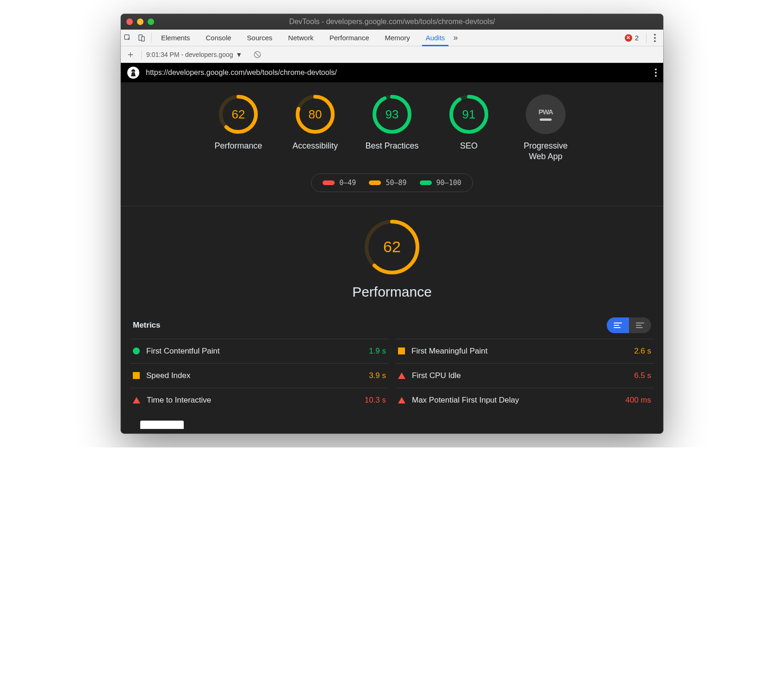 This screenshot has width=784, height=695. Describe the element at coordinates (190, 55) in the screenshot. I see `audit-run-label: 9:01:34 PM - developers.goog` at that location.